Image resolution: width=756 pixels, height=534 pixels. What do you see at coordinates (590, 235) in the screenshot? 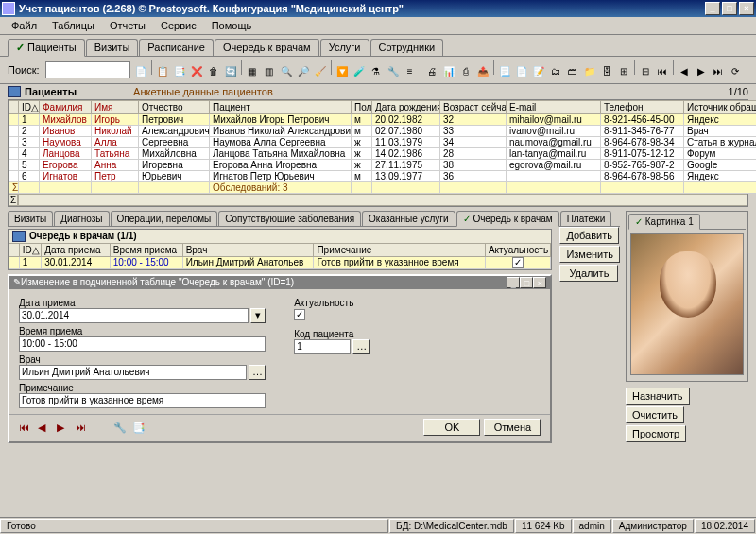
I see `добавить-button: Добавить` at bounding box center [590, 235].